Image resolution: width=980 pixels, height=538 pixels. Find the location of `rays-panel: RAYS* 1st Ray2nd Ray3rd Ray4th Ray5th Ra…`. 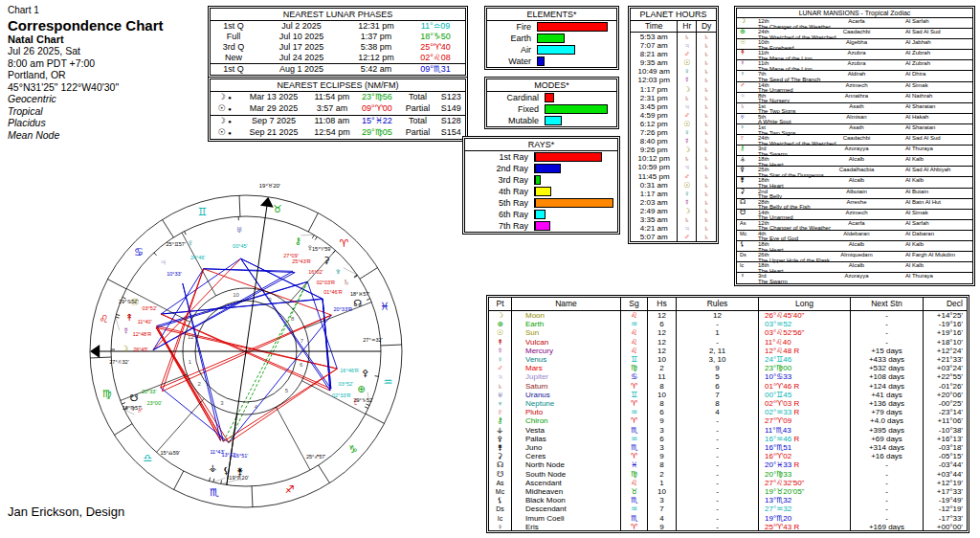

rays-panel: RAYS* 1st Ray2nd Ray3rd Ray4th Ray5th Ra… is located at coordinates (542, 186).